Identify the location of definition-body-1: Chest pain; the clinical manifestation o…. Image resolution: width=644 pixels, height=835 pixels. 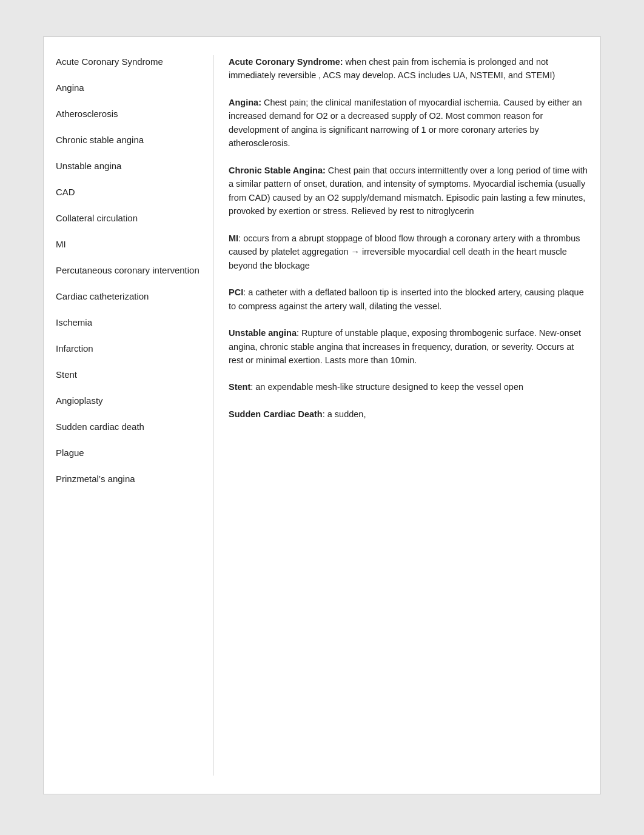
(405, 122).